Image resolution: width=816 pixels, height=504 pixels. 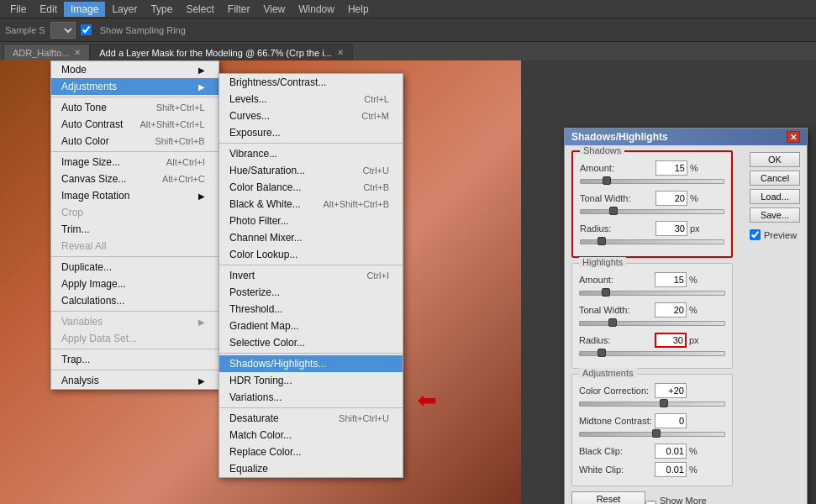 I want to click on color-correction-input, so click(x=671, y=391).